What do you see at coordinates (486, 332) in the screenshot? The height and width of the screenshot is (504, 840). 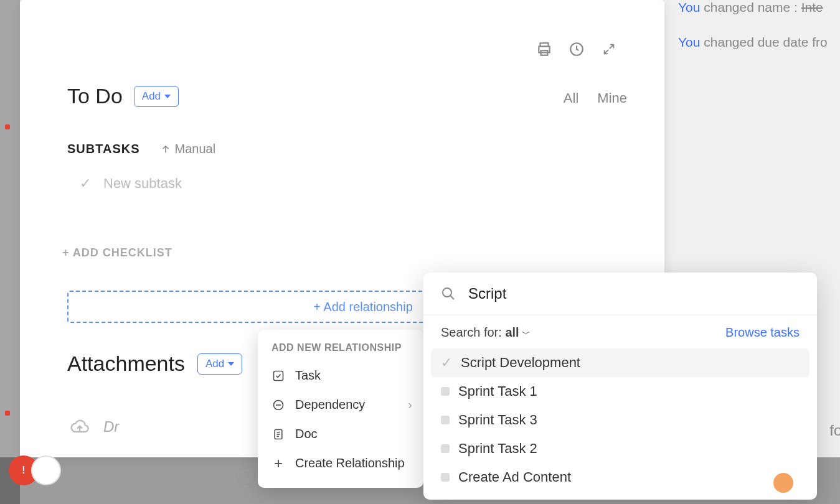 I see `search-for-filter: Search for: all ﹀` at bounding box center [486, 332].